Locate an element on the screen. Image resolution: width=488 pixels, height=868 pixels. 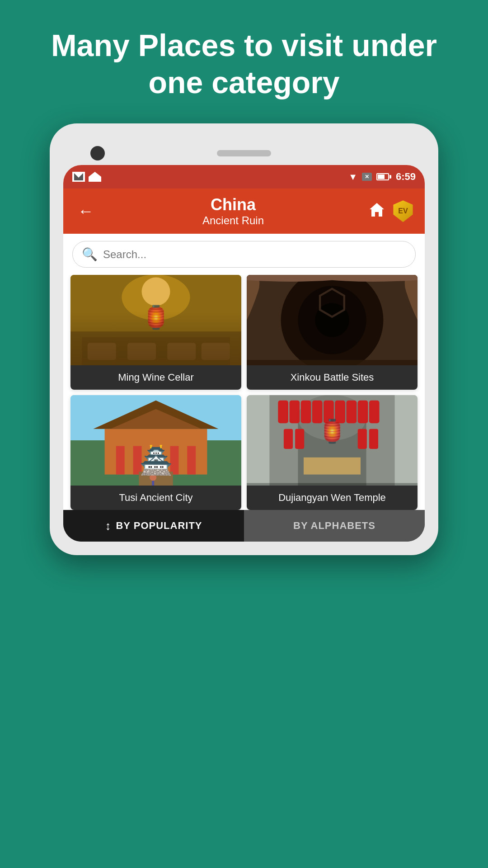
status-bar: ▼ ✕ 6:59 is located at coordinates (244, 177).